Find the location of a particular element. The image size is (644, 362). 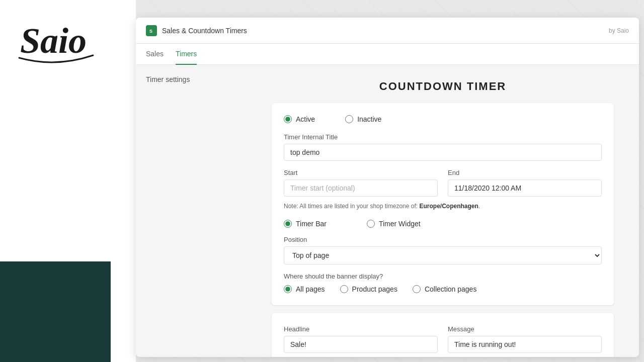

timer-widget-option: Timer Widget is located at coordinates (393, 224).